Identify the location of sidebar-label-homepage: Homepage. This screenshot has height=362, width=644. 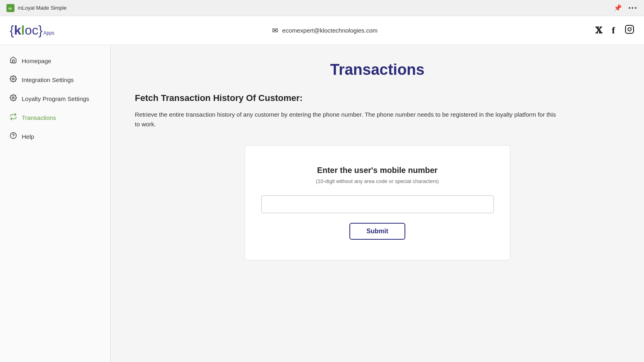
(36, 61).